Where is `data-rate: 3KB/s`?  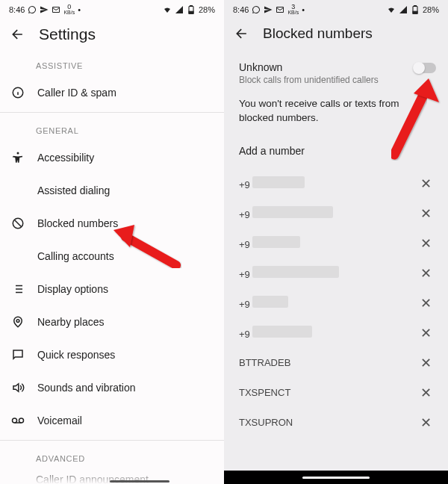
data-rate: 3KB/s is located at coordinates (293, 10).